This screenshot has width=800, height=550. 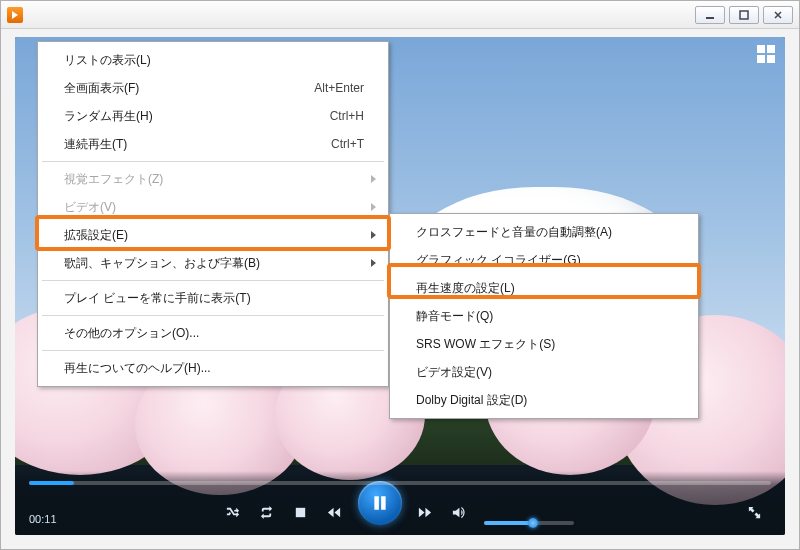 I want to click on volume-thumb, so click(x=533, y=523).